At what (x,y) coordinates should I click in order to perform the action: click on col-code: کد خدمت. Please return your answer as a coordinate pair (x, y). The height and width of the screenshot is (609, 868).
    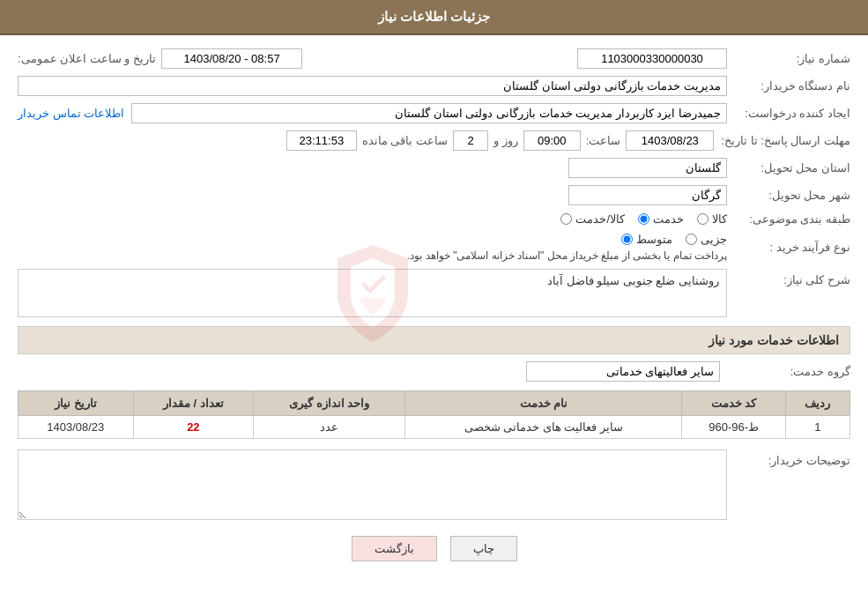
    Looking at the image, I should click on (733, 404).